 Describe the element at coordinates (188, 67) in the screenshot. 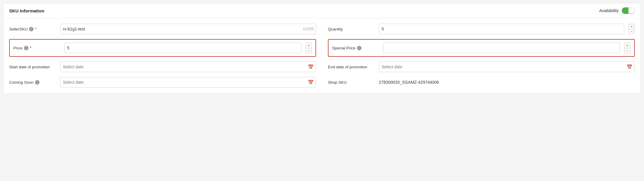

I see `start-date-input` at that location.